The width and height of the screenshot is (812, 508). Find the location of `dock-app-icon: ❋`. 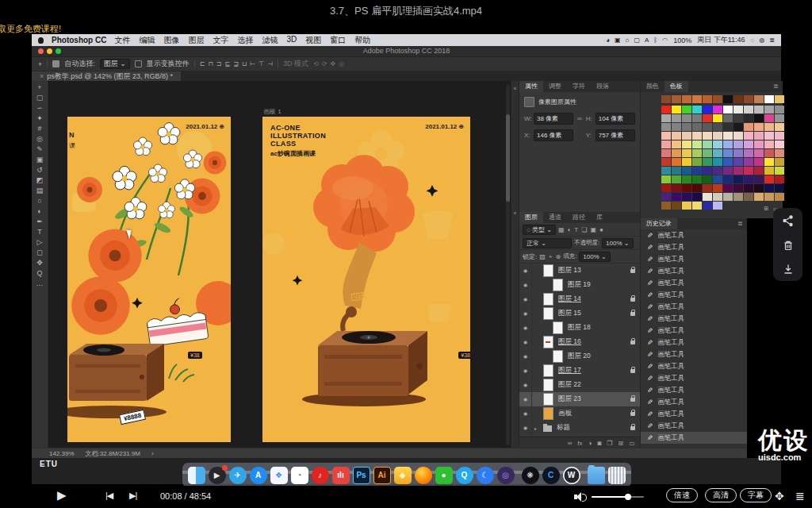

dock-app-icon: ❋ is located at coordinates (530, 475).